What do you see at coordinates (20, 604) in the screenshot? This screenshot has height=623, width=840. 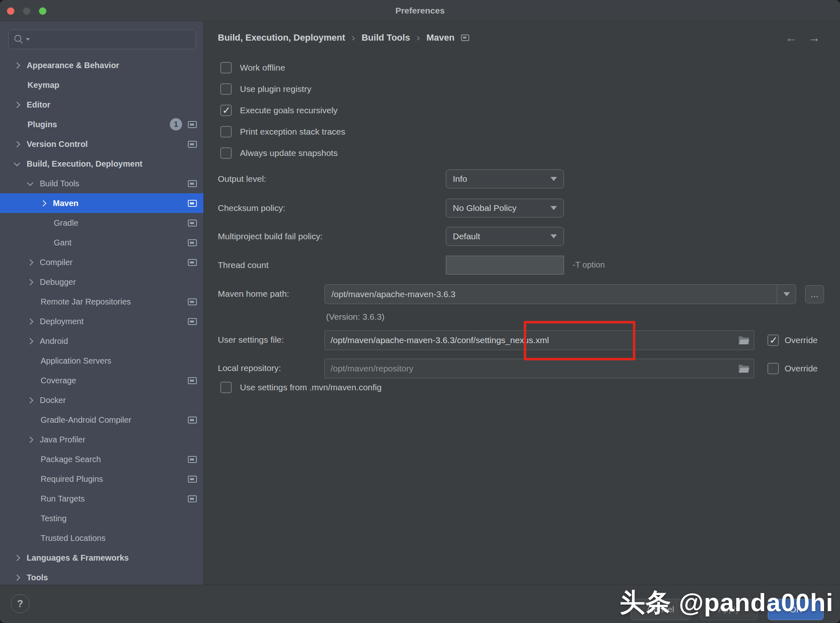 I see `help-button: ?` at bounding box center [20, 604].